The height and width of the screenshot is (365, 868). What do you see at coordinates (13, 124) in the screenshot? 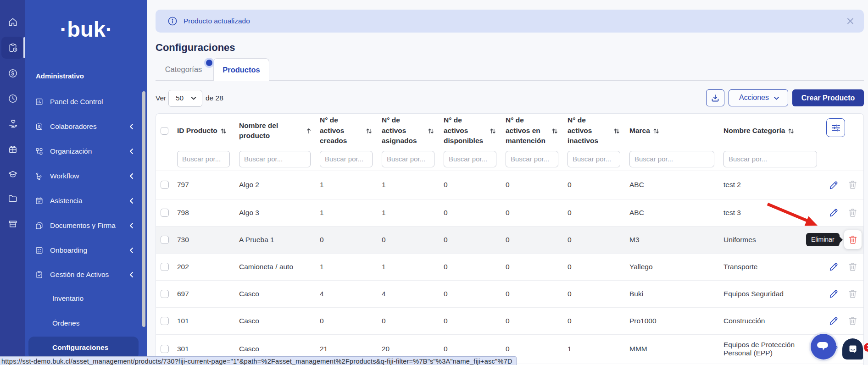
I see `hand-heart-icon` at bounding box center [13, 124].